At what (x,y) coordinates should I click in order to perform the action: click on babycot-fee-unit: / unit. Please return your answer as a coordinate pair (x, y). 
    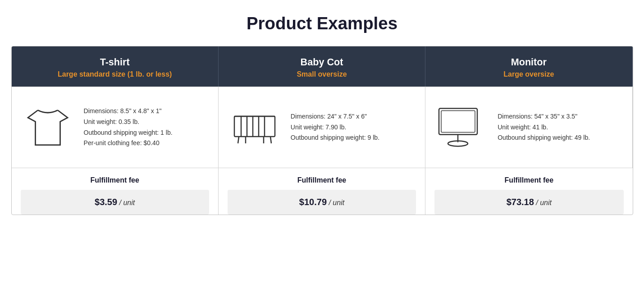
    Looking at the image, I should click on (336, 203).